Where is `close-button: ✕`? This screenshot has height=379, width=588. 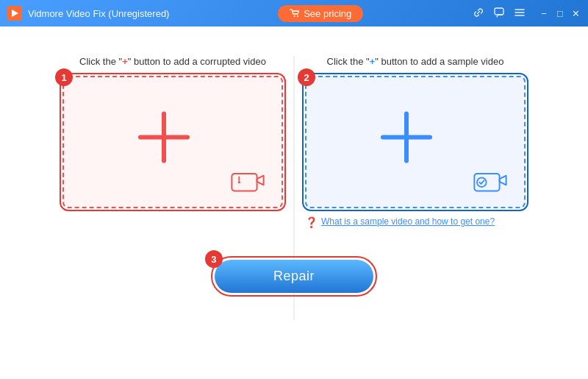
close-button: ✕ is located at coordinates (576, 13).